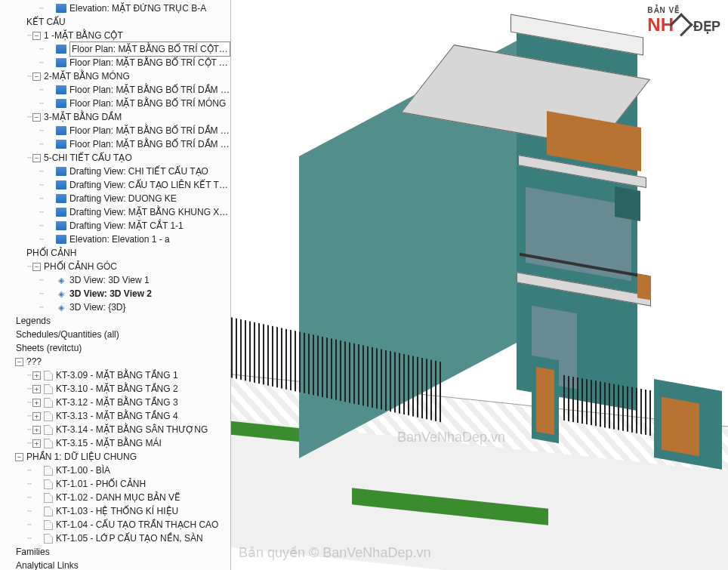 The height and width of the screenshot is (570, 728). What do you see at coordinates (116, 362) in the screenshot?
I see `tree-item: −???` at bounding box center [116, 362].